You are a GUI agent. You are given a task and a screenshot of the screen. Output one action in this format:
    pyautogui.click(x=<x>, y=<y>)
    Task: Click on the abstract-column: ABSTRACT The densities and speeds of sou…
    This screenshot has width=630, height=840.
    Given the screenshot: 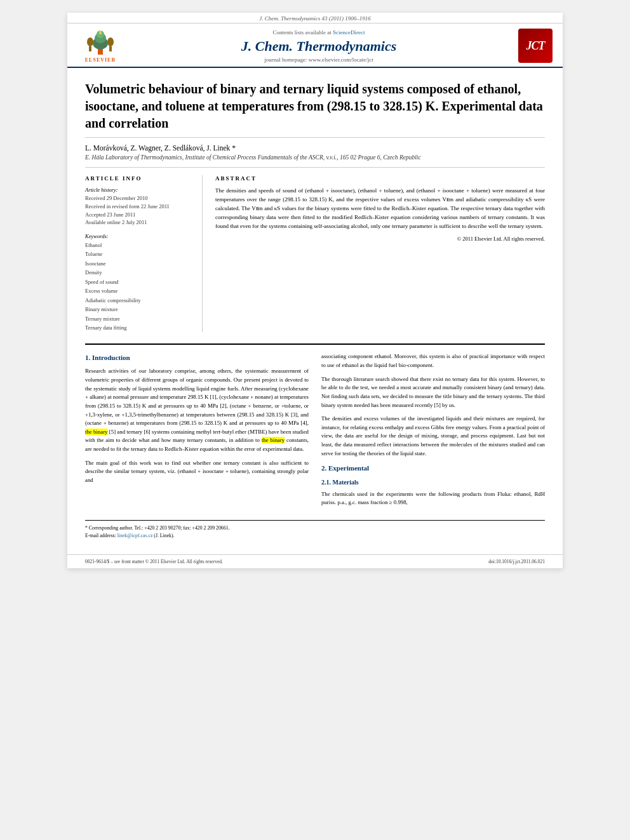 What is the action you would take?
    pyautogui.click(x=380, y=254)
    